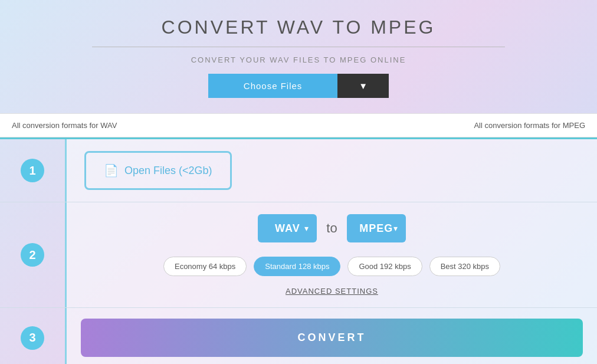  What do you see at coordinates (158, 170) in the screenshot?
I see `open-files-button: 📄 Open Files (<2Gb)` at bounding box center [158, 170].